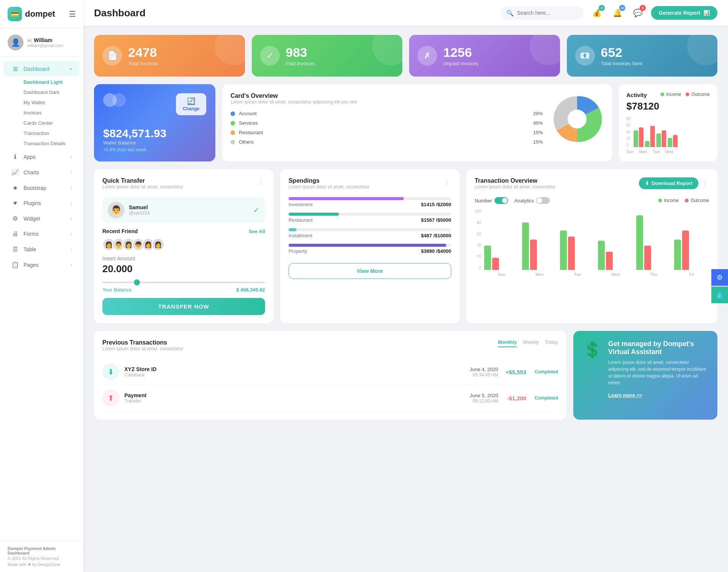 The width and height of the screenshot is (728, 572). Describe the element at coordinates (184, 186) in the screenshot. I see `quick-transfer-header: Quick Transfer Lorem ipsum dolor sit ame…` at that location.